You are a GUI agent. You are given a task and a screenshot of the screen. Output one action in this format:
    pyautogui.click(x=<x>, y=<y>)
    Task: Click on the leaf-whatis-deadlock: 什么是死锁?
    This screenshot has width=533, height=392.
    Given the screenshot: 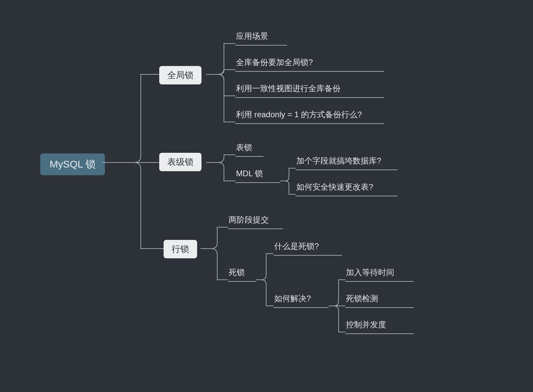 What is the action you would take?
    pyautogui.click(x=308, y=248)
    